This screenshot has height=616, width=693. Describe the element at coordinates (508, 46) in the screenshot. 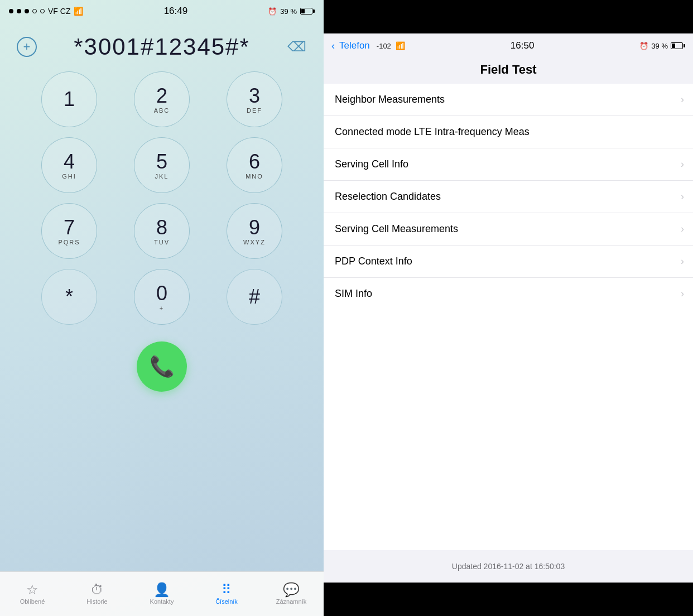

I see `status-bar-right: ‹ Telefon -102 📶 16:50 ⏰ 39 %` at that location.